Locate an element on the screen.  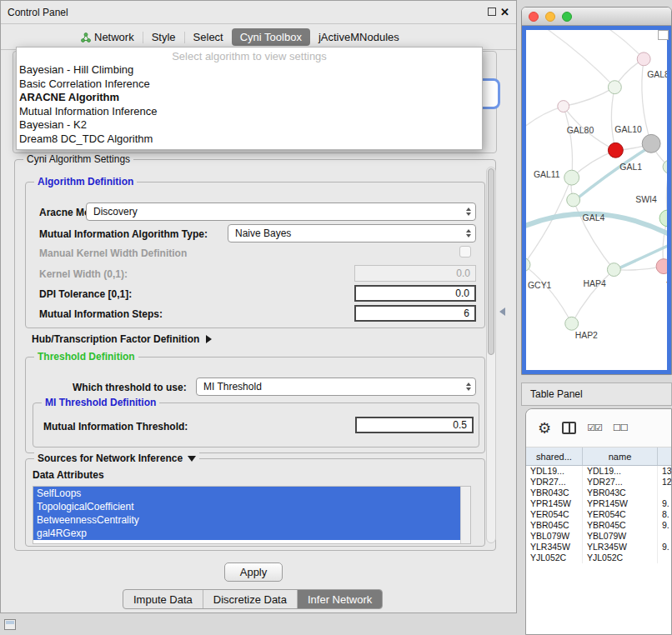
attribute-item: BetweennessCentrality is located at coordinates (247, 520).